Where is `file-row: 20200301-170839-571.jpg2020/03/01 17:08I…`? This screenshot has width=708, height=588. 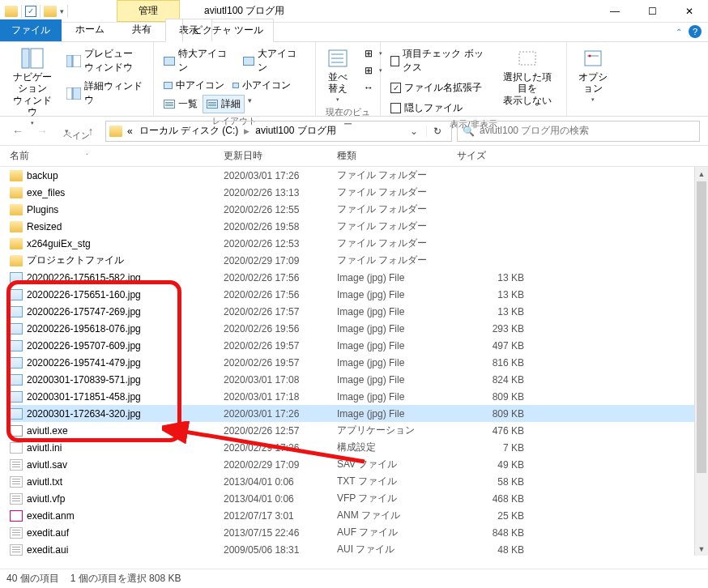
file-row: 20200301-170839-571.jpg2020/03/01 17:08I… is located at coordinates (359, 379).